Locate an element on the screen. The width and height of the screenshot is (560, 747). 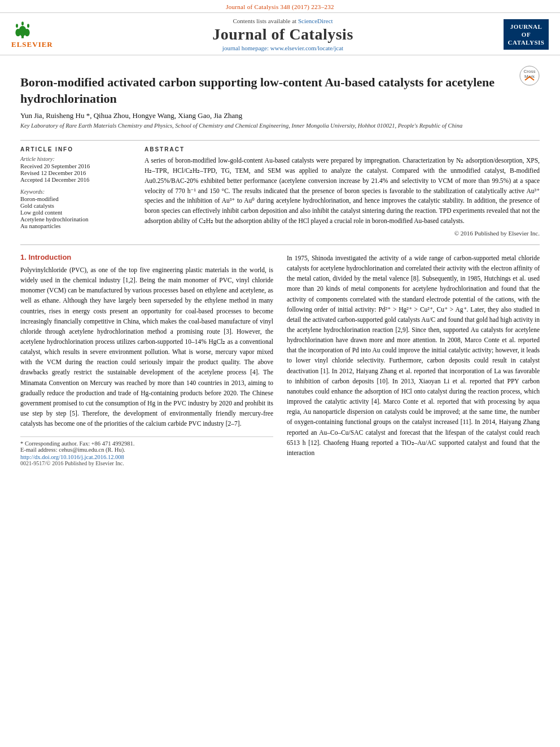
abstract-col: ABSTRACT A series of boron-modified low-… is located at coordinates (342, 191).